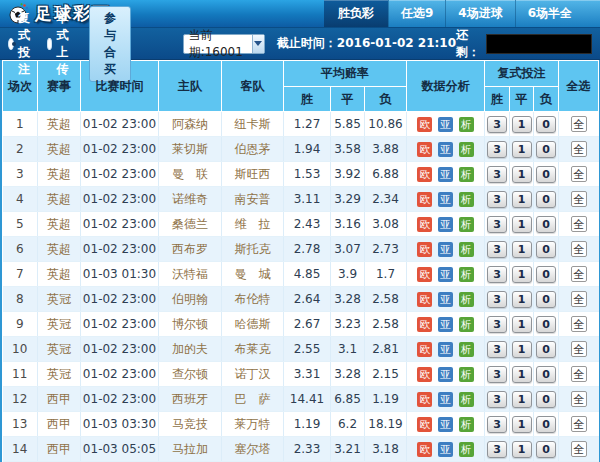  Describe the element at coordinates (224, 44) in the screenshot. I see `period-select: 当前期:16001` at that location.